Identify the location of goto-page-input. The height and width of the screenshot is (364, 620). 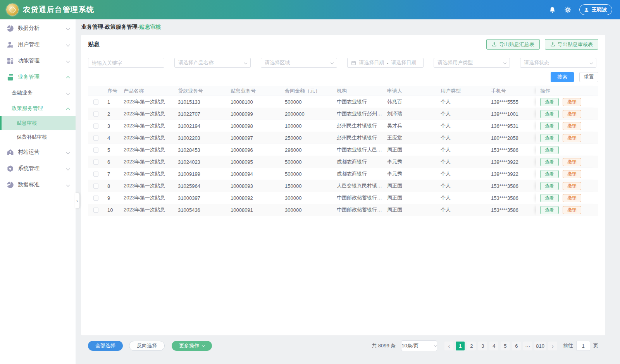
(583, 346).